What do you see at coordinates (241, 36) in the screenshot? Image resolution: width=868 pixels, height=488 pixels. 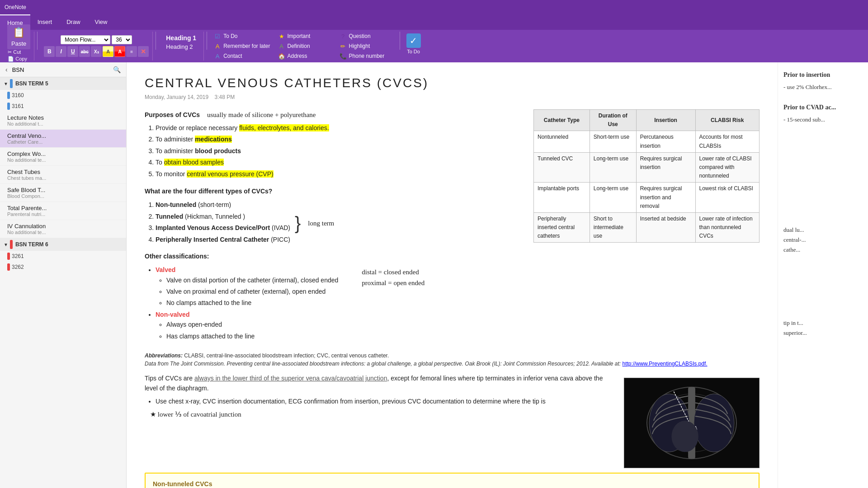 I see `tag-todo: ☑ To Do` at bounding box center [241, 36].